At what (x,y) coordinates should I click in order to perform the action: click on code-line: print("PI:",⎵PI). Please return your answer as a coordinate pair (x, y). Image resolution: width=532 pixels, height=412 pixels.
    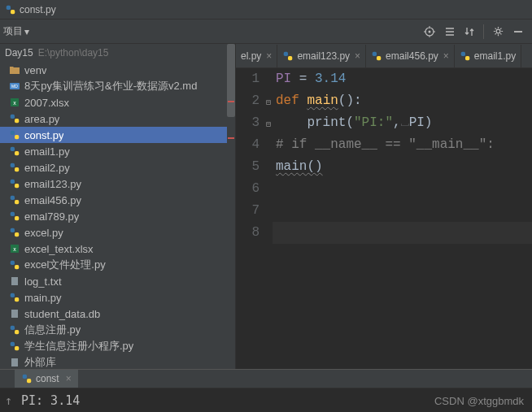
    Looking at the image, I should click on (402, 124).